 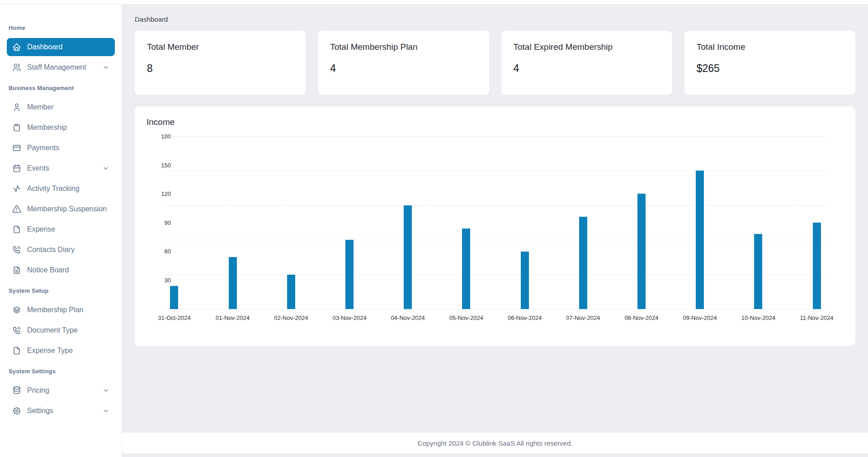 I want to click on sidebar-item-label: Pricing, so click(x=63, y=390).